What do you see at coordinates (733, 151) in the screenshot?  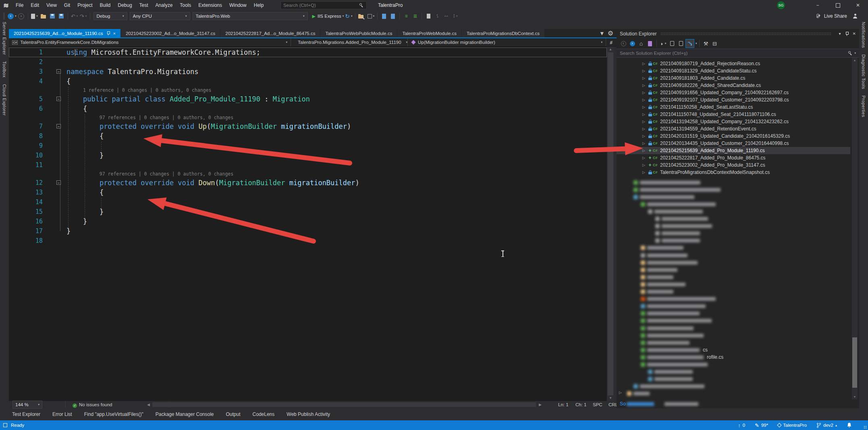 I see `tree-item-file: ▷+C#20210425215639_Added_Pro_Module_1119…` at bounding box center [733, 151].